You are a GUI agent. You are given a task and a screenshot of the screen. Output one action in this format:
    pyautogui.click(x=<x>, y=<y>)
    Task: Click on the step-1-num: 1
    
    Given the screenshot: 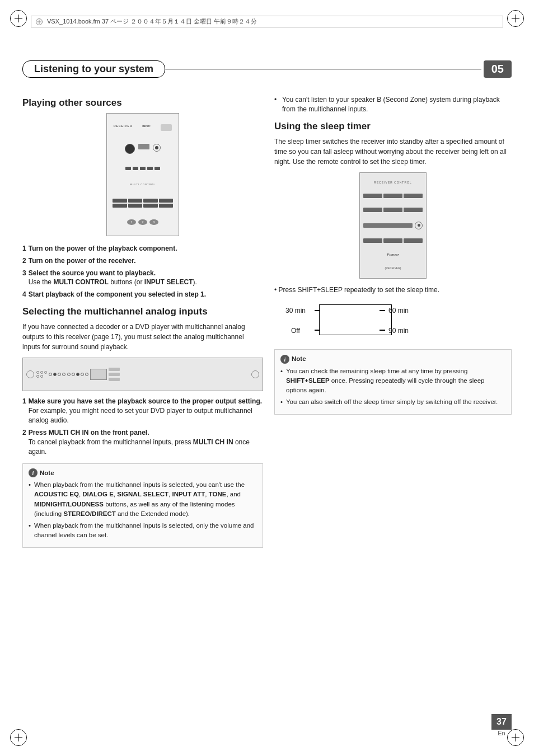 What is the action you would take?
    pyautogui.click(x=25, y=248)
    